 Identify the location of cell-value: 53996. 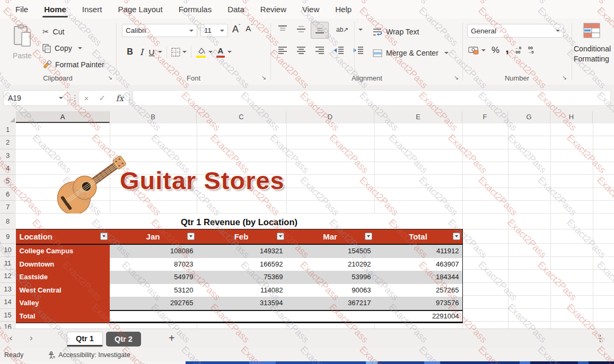
(330, 278).